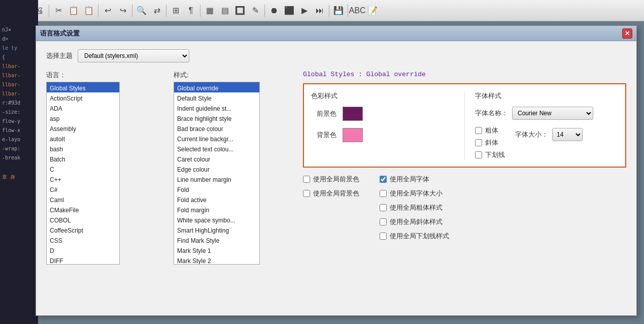 This screenshot has width=644, height=324. I want to click on list-item: Line number margin, so click(217, 179).